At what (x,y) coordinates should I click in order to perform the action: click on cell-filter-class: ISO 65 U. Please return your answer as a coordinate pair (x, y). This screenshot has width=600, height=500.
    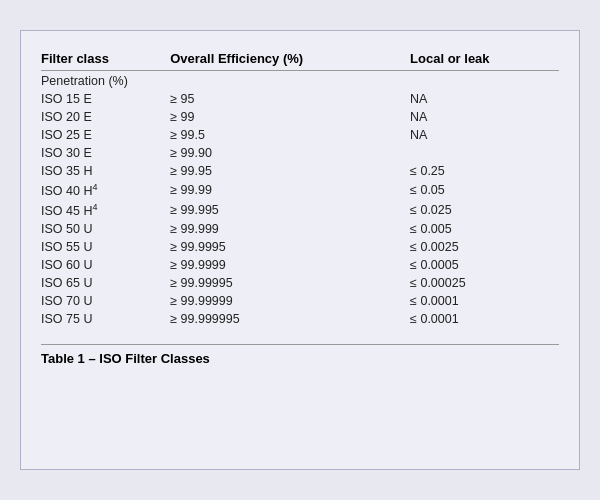
    Looking at the image, I should click on (106, 283).